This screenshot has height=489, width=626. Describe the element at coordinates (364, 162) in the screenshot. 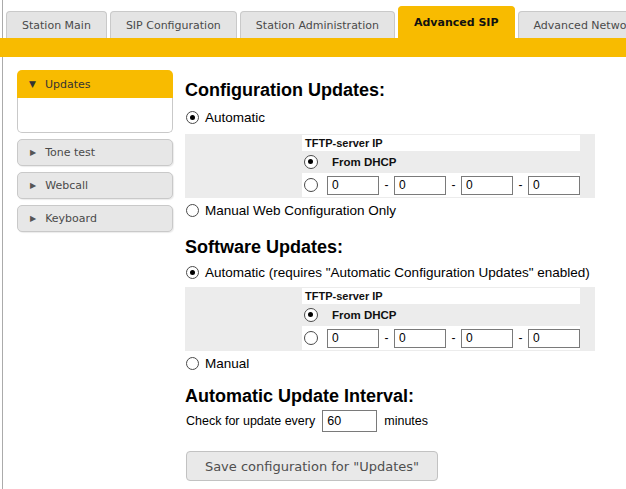

I see `config-from-dhcp-label: From DHCP` at that location.